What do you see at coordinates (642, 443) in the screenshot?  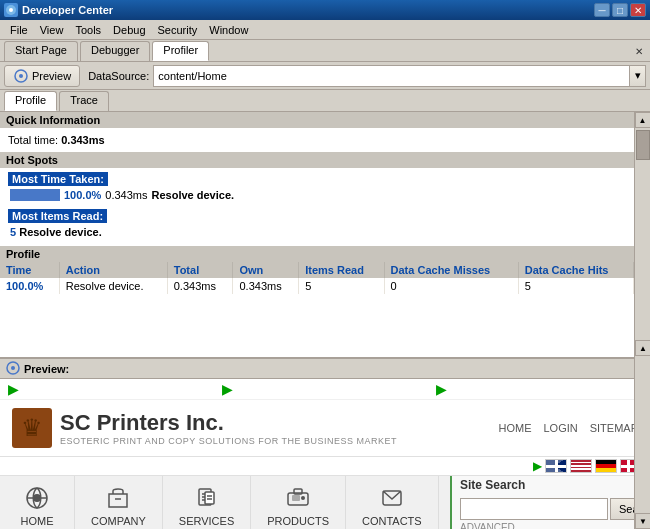 I see `preview-scrollbar: ▲ ▼` at bounding box center [642, 443].